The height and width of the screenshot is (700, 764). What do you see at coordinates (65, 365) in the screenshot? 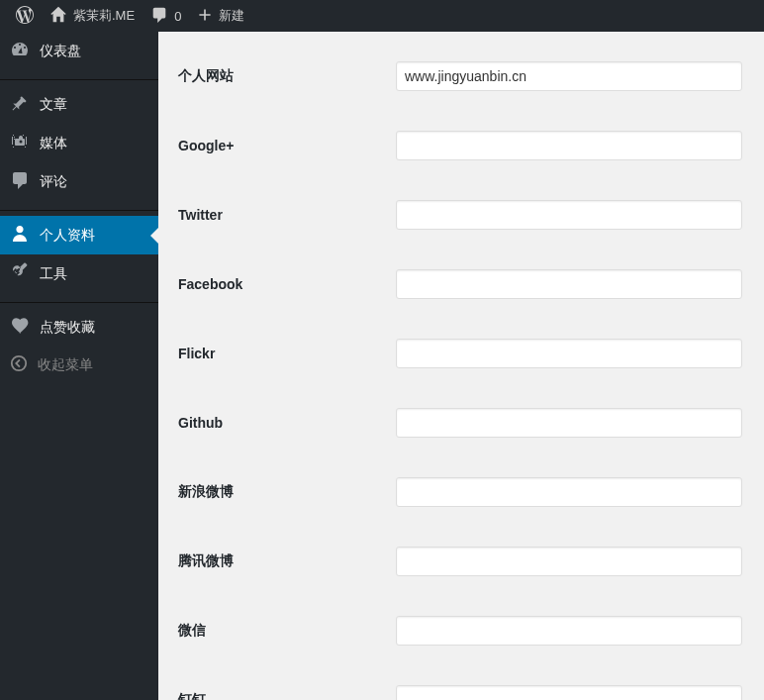
I see `sidebar-item-label: 收起菜单` at bounding box center [65, 365].